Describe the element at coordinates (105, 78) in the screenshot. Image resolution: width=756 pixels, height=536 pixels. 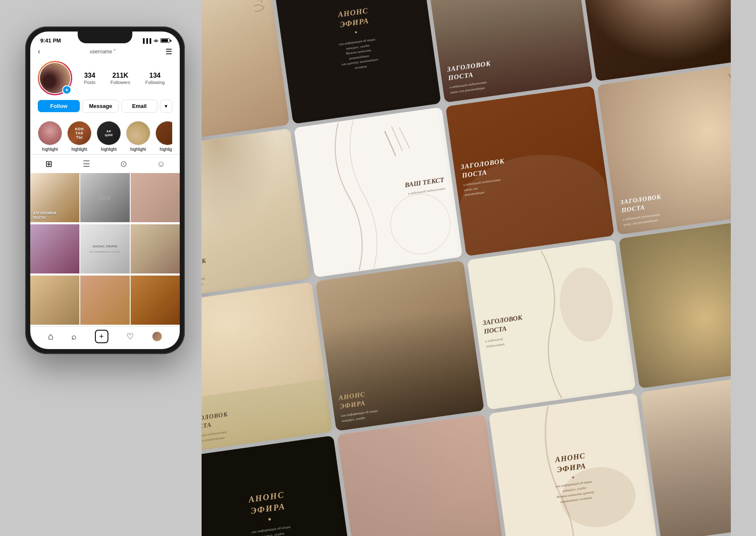
I see `profile-top: + 334 Posts 211K Followers` at that location.